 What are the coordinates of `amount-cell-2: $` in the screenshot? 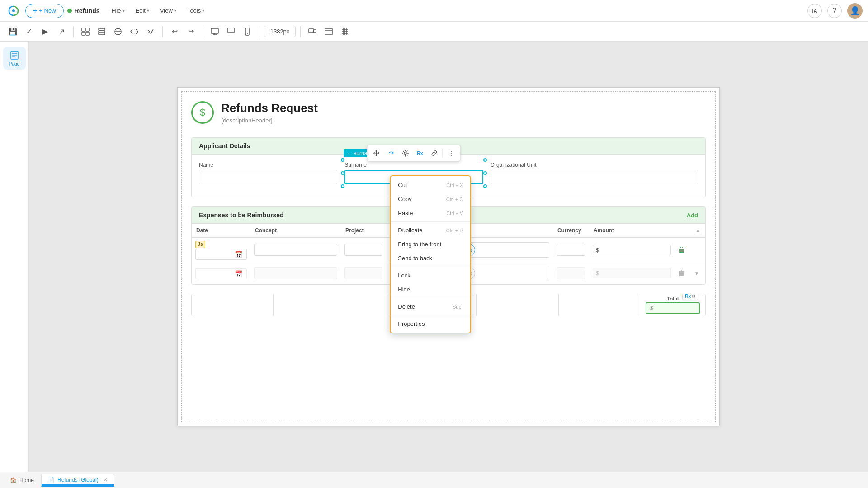 It's located at (632, 273).